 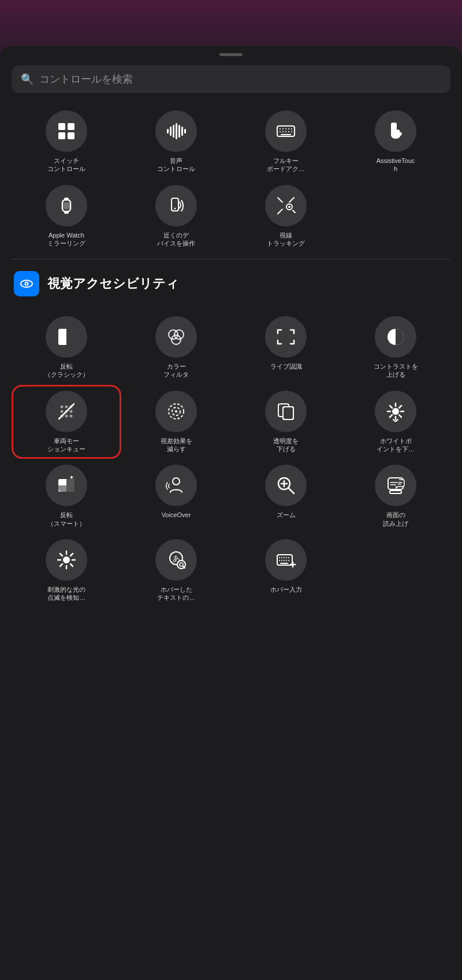 I want to click on screen-read-item: 画面の読み上げ, so click(x=396, y=496).